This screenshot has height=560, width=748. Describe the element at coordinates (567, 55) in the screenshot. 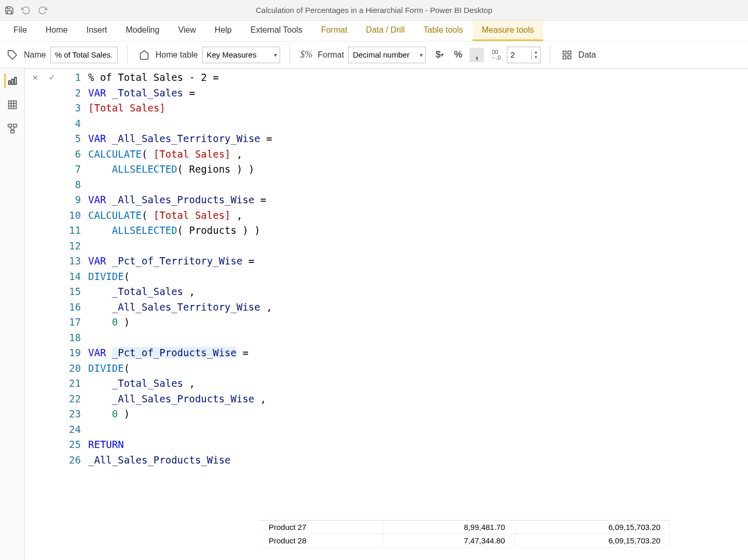

I see `data-category-icon` at that location.